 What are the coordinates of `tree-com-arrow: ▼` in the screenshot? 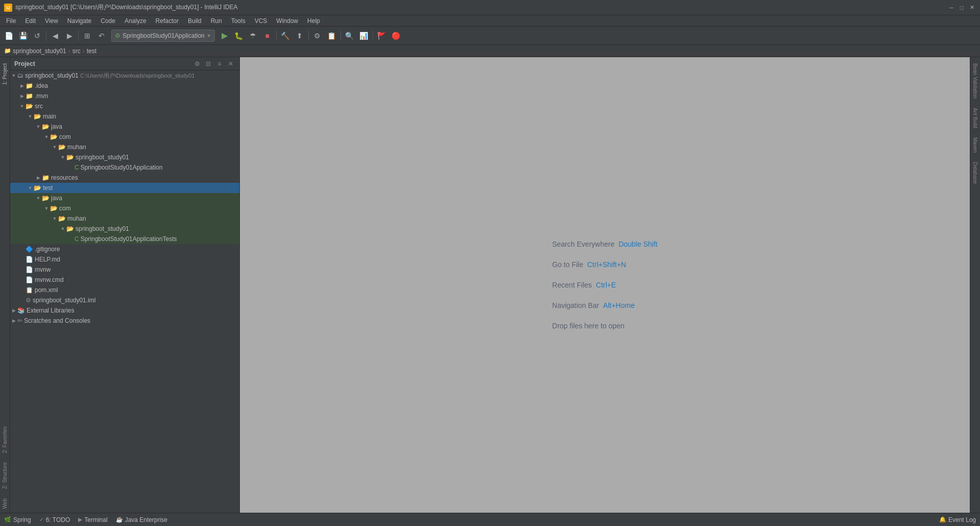 It's located at (46, 137).